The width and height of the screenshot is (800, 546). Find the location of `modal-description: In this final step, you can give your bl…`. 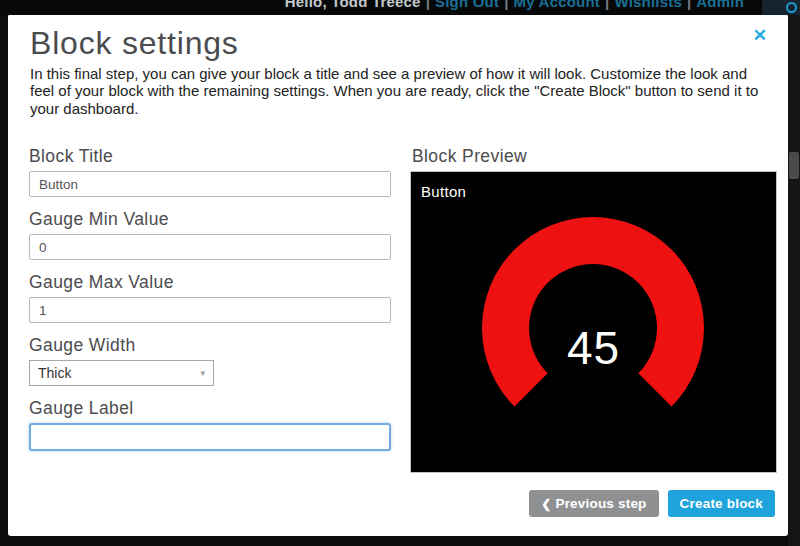

modal-description: In this final step, you can give your bl… is located at coordinates (399, 91).